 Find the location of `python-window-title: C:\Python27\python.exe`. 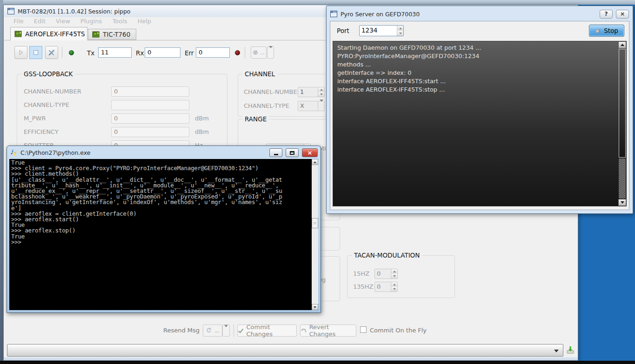

python-window-title: C:\Python27\python.exe is located at coordinates (55, 152).